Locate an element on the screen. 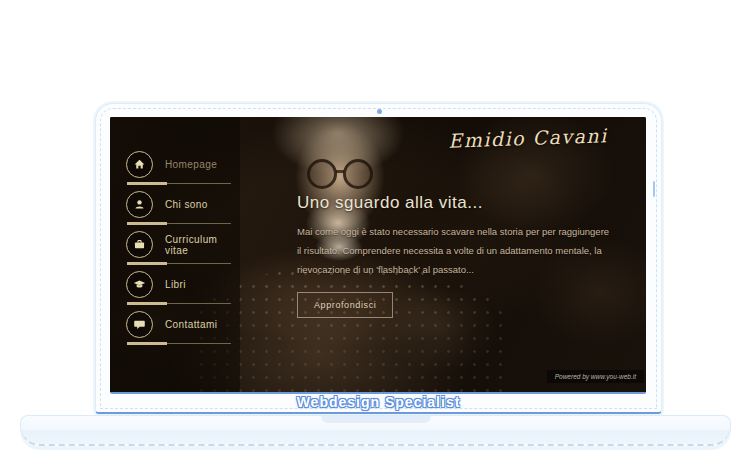 The height and width of the screenshot is (458, 751). hero-body-line: Mai come oggi è stato necessario scavare… is located at coordinates (462, 232).